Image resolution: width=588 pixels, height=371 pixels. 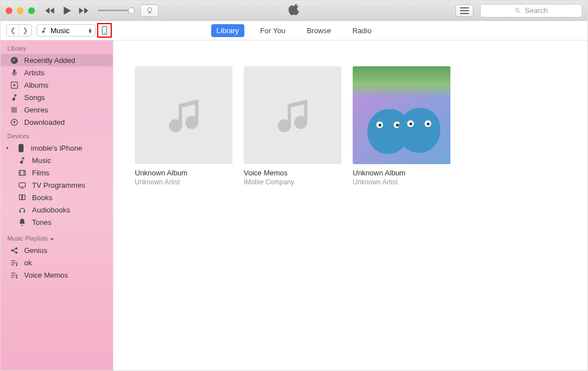 What do you see at coordinates (294, 30) in the screenshot?
I see `main-tabs: Library For You Browse Radio` at bounding box center [294, 30].